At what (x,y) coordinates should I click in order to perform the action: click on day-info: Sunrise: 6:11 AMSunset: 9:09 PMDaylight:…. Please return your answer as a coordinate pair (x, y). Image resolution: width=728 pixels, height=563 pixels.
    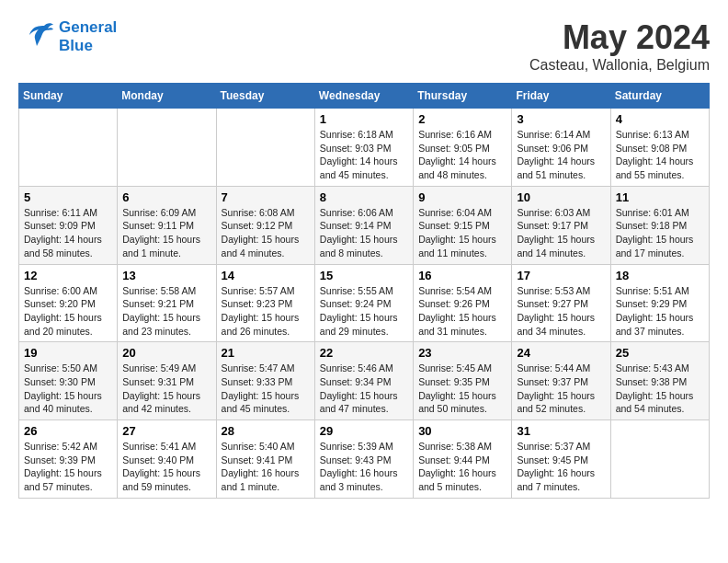
    Looking at the image, I should click on (68, 234).